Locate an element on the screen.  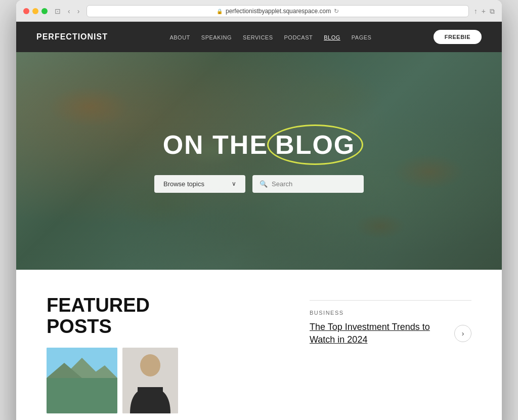
browser-actions: ↑ + ⧉ is located at coordinates (485, 11).